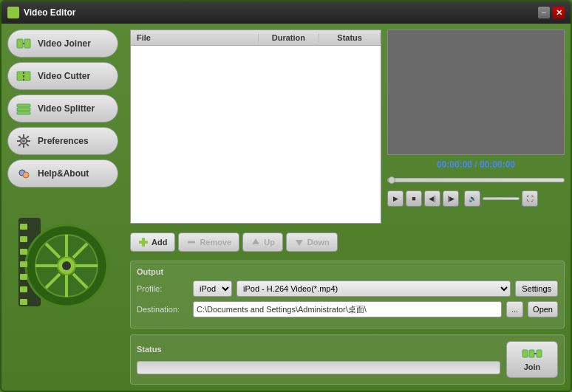 The width and height of the screenshot is (572, 392). Describe the element at coordinates (143, 242) in the screenshot. I see `add-icon` at that location.